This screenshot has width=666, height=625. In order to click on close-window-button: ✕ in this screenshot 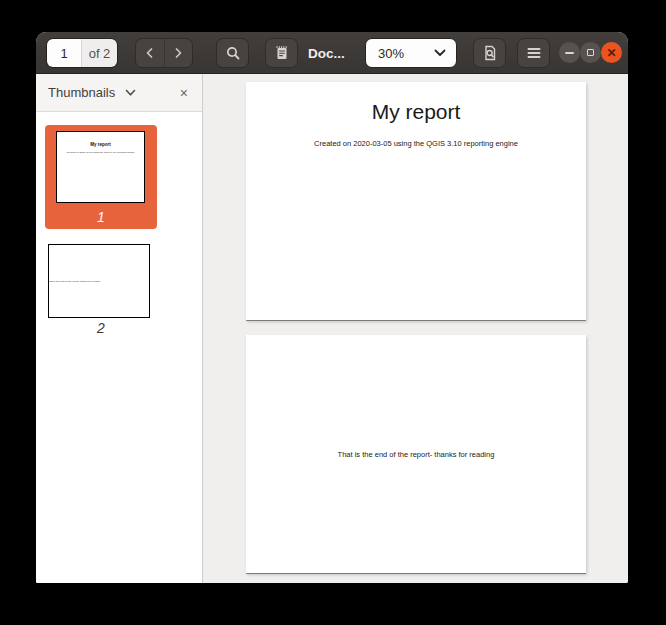, I will do `click(612, 52)`.